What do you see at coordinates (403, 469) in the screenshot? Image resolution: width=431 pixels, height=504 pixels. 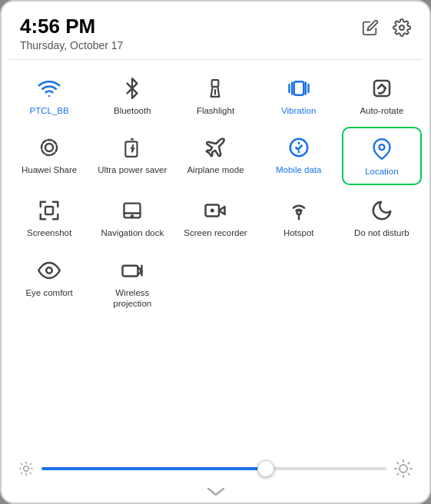 I see `brightness-high-icon` at bounding box center [403, 469].